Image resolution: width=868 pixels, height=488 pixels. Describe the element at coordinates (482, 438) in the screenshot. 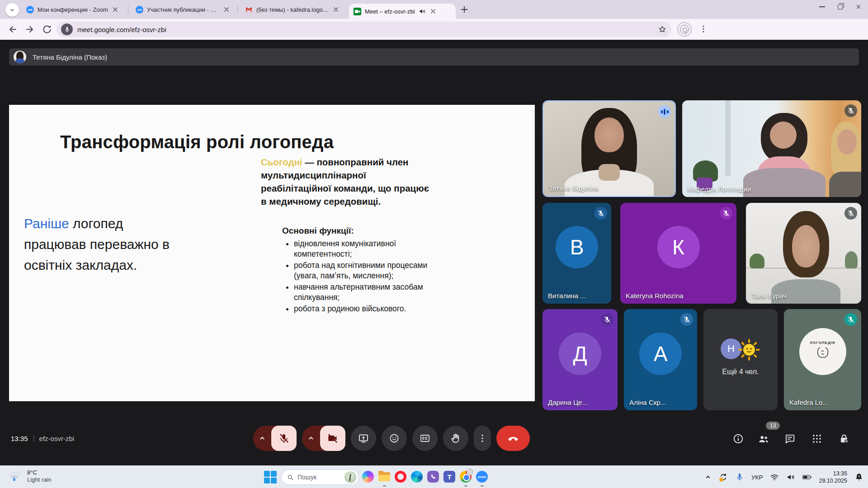

I see `more-options-button` at that location.